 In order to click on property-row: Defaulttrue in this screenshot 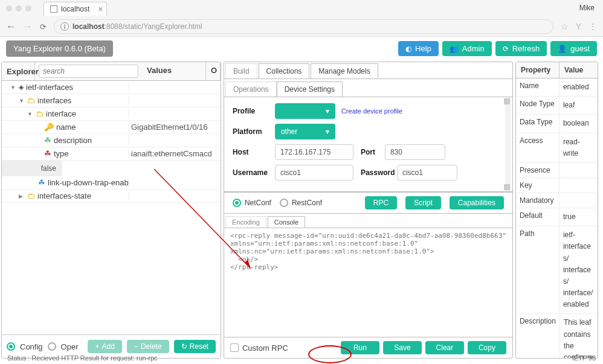, I will do `click(557, 217)`.